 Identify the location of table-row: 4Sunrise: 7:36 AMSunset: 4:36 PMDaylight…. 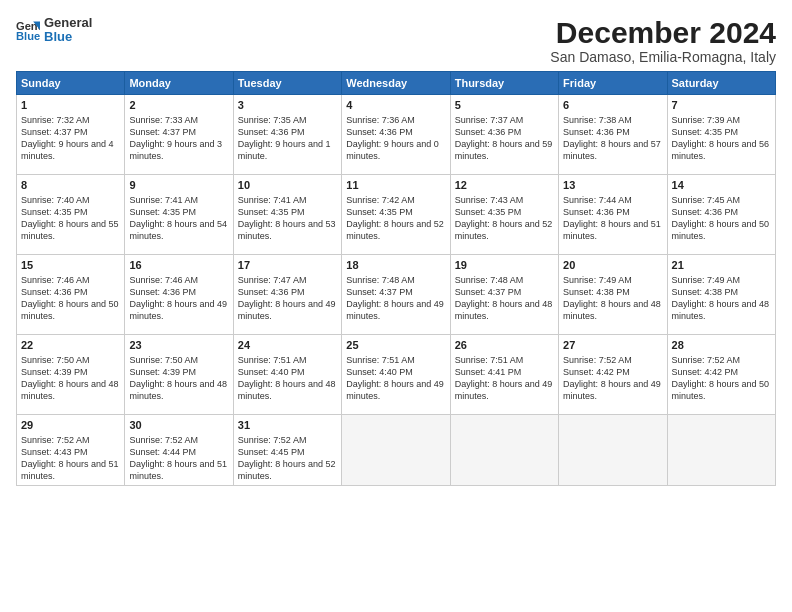
(396, 135).